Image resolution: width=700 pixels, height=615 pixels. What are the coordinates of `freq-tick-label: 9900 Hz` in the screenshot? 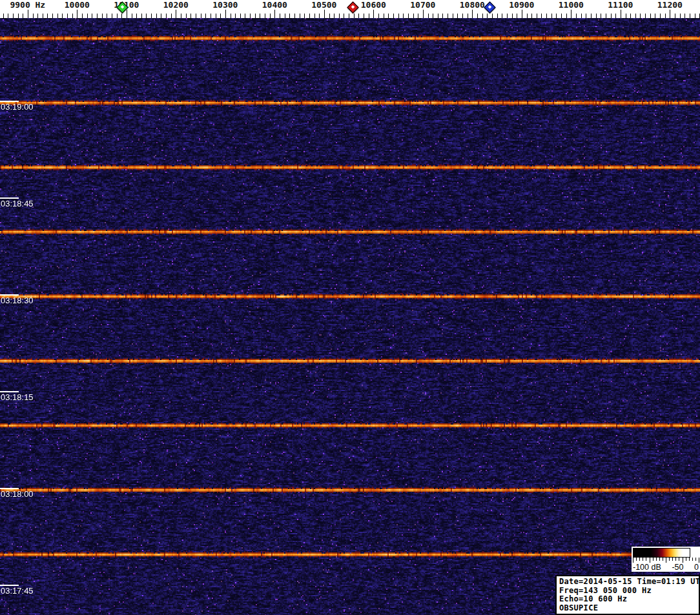 It's located at (27, 5).